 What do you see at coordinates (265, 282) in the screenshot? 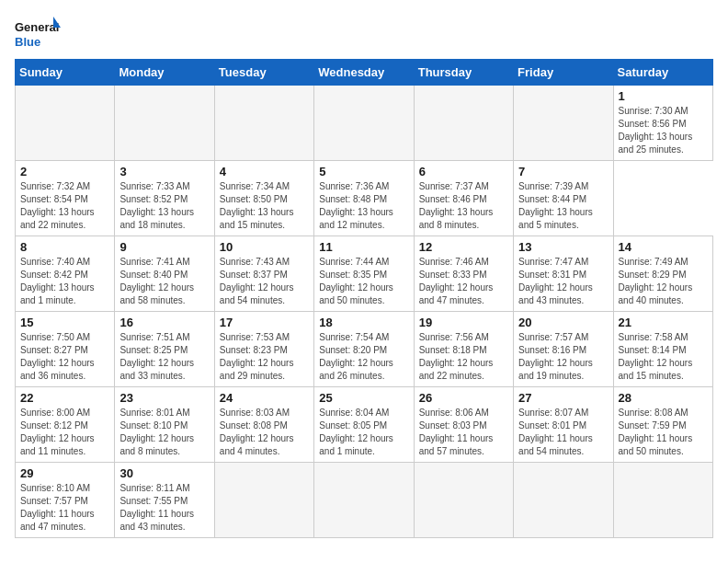
I see `day-info: Sunrise: 7:43 AMSunset: 8:37 PMDaylight:…` at bounding box center [265, 282].